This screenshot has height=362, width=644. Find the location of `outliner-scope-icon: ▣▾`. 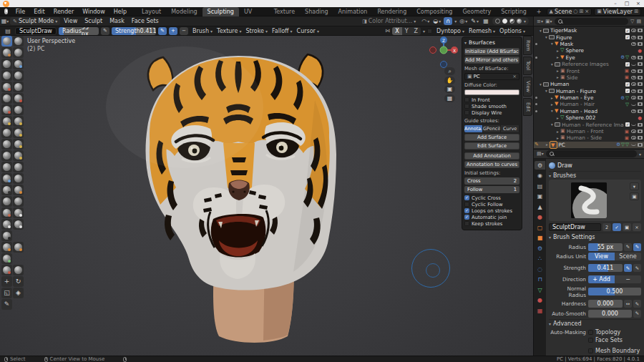

outliner-scope-icon: ▣▾ is located at coordinates (549, 21).